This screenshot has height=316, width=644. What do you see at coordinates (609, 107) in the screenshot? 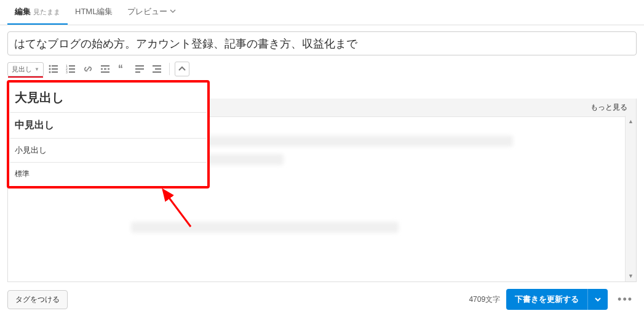
I see `more-link: もっと見る` at bounding box center [609, 107].